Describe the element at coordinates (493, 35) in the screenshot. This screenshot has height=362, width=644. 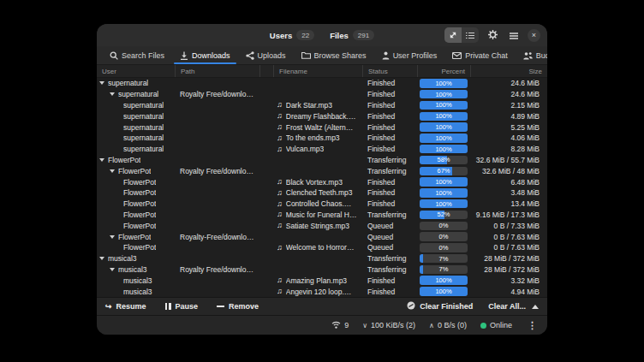
I see `gear-icon` at that location.